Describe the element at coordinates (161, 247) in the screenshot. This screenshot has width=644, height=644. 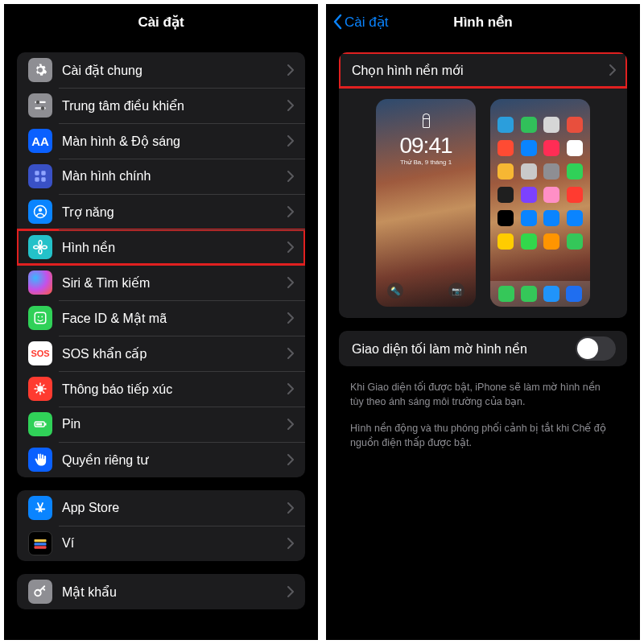
I see `settings-row-wallpaper: Hình nền` at that location.